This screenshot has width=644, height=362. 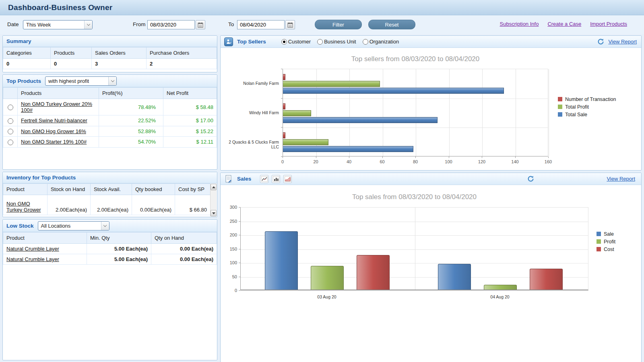 I want to click on legend-label: Profit, so click(x=609, y=242).